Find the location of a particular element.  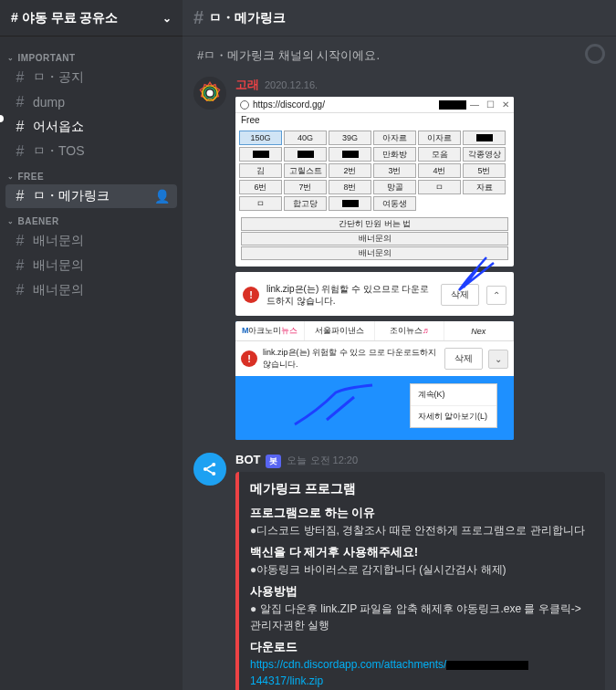

attachment-window: https://discord.gg/—☐✕ Free 150G40G39G아자… is located at coordinates (374, 182).